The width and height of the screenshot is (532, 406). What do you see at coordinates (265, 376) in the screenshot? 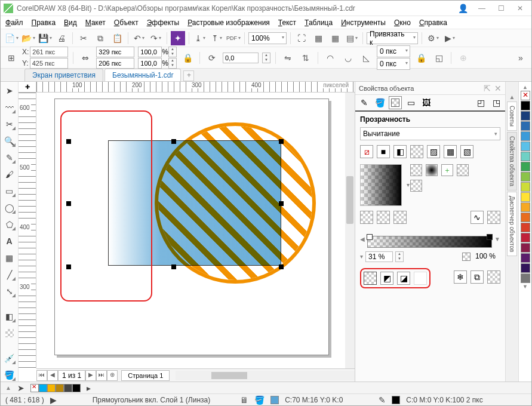
I see `scrollbar-horizontal` at bounding box center [265, 376].